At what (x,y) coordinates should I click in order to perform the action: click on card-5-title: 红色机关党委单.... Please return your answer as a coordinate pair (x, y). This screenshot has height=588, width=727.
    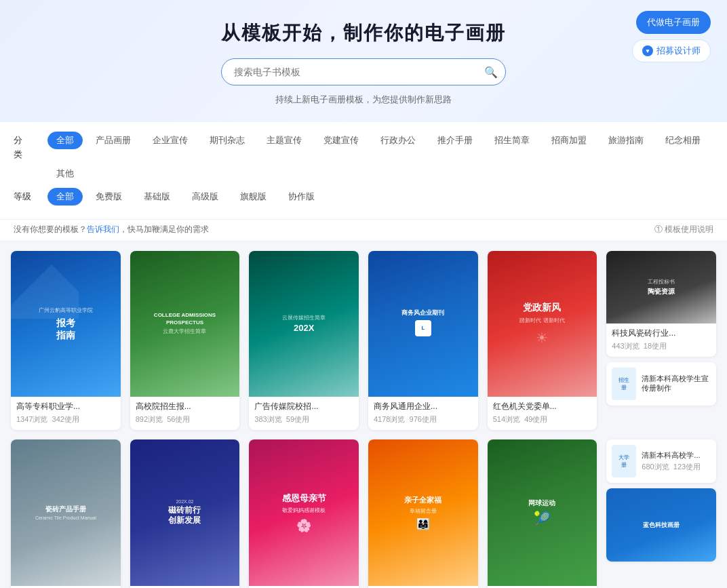
    Looking at the image, I should click on (543, 407).